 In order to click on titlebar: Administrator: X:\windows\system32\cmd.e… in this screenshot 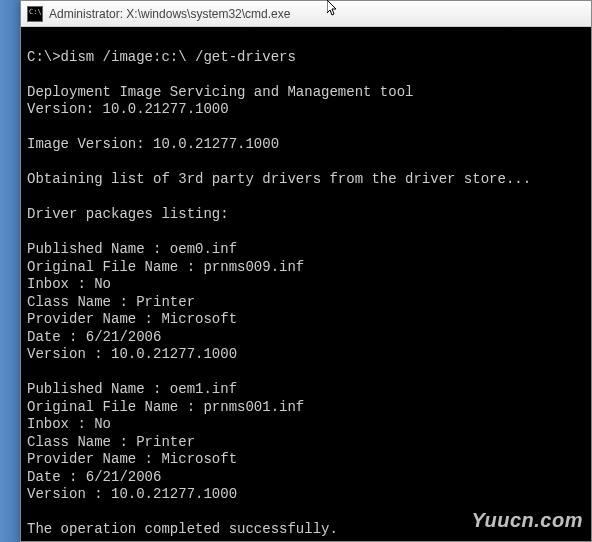, I will do `click(306, 14)`.